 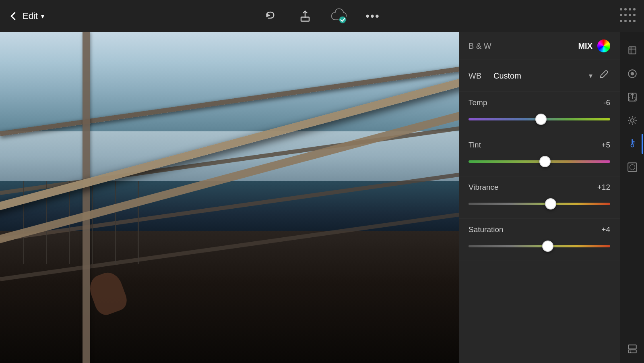 What do you see at coordinates (539, 176) in the screenshot?
I see `sliders-container: Temp-6Tint+5Vibrance+12Saturation+4` at bounding box center [539, 176].